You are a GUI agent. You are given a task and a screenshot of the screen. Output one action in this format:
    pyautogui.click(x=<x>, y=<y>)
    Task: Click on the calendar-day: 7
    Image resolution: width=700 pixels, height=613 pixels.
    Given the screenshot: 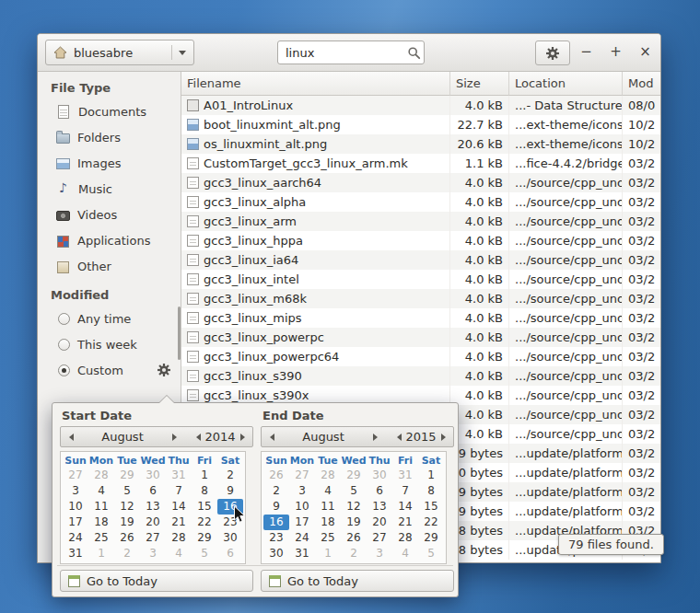 What is the action you would take?
    pyautogui.click(x=179, y=492)
    